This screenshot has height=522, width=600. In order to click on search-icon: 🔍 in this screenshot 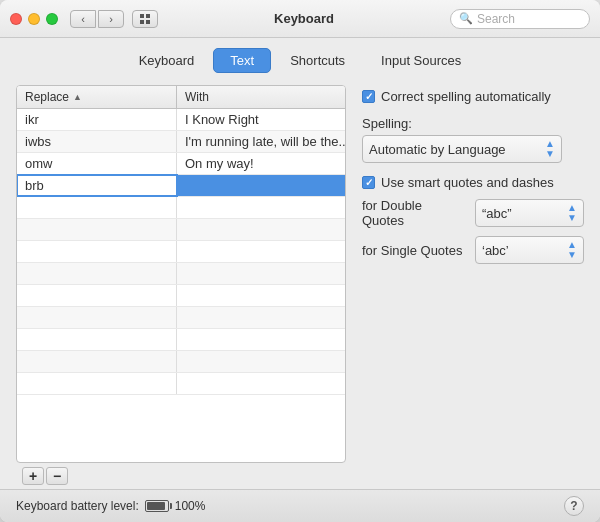, I will do `click(466, 18)`.